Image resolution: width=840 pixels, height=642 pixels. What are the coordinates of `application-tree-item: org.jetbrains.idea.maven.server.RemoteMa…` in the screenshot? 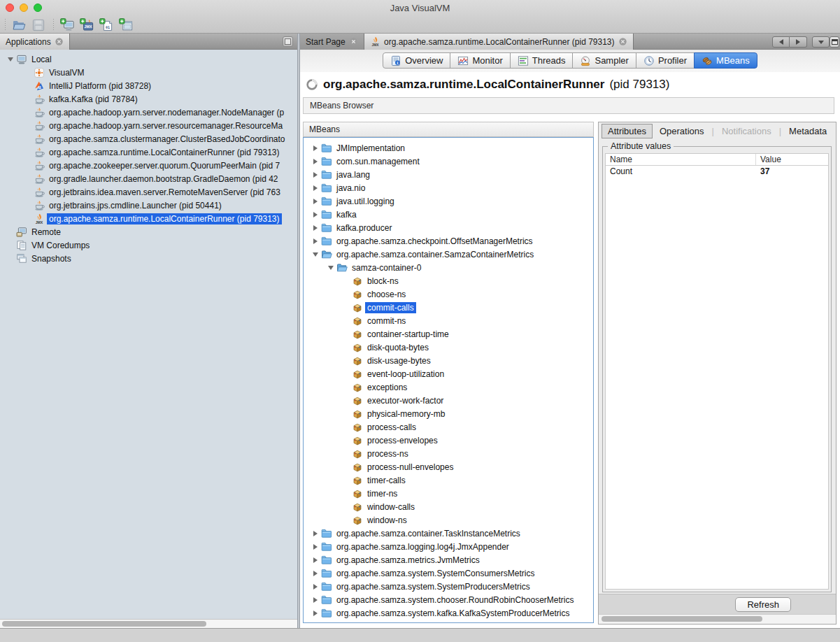 It's located at (148, 192).